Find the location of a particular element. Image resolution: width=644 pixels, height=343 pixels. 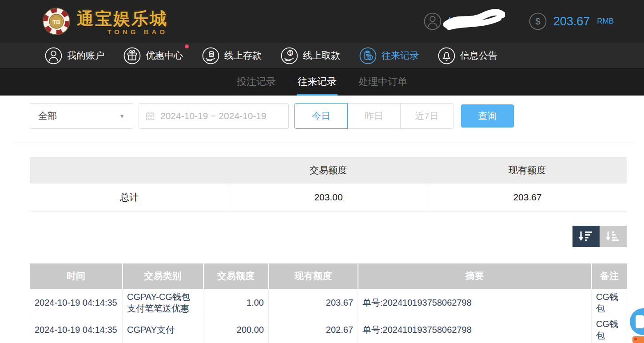

withdraw-dollar-icon: $ is located at coordinates (290, 56).